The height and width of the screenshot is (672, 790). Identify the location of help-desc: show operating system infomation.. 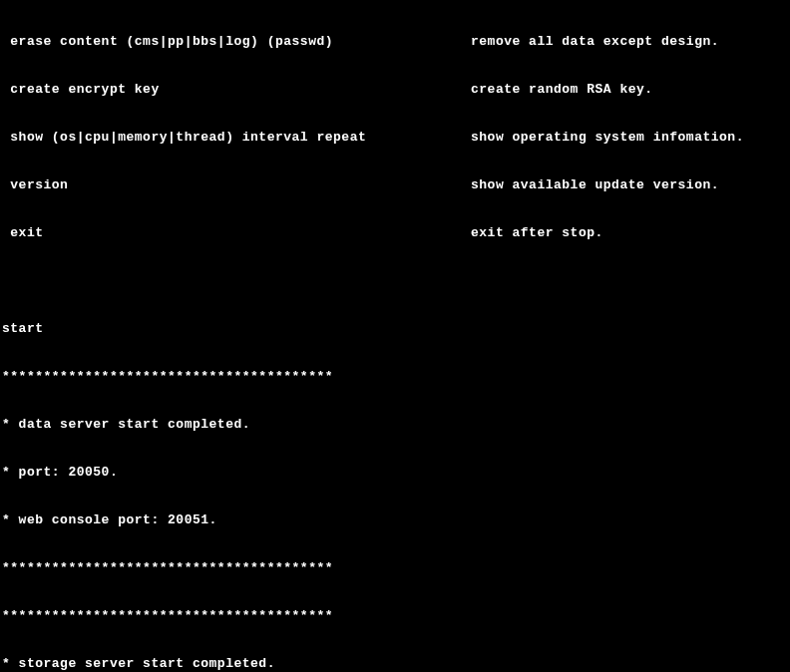
(607, 138).